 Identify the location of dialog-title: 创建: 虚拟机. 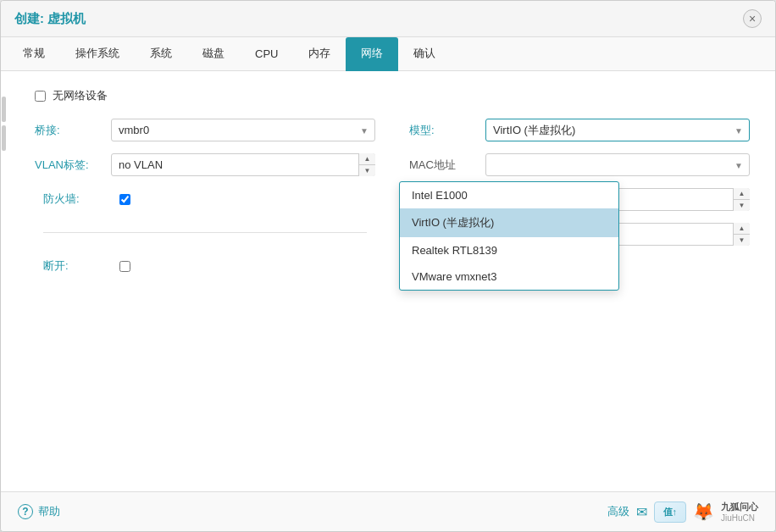
(50, 19).